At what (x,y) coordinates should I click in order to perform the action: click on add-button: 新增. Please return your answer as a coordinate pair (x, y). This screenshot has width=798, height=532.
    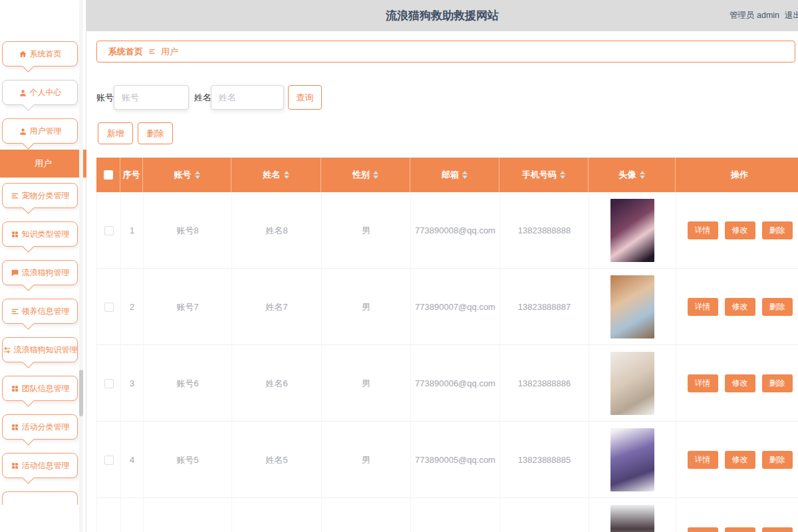
    Looking at the image, I should click on (116, 133).